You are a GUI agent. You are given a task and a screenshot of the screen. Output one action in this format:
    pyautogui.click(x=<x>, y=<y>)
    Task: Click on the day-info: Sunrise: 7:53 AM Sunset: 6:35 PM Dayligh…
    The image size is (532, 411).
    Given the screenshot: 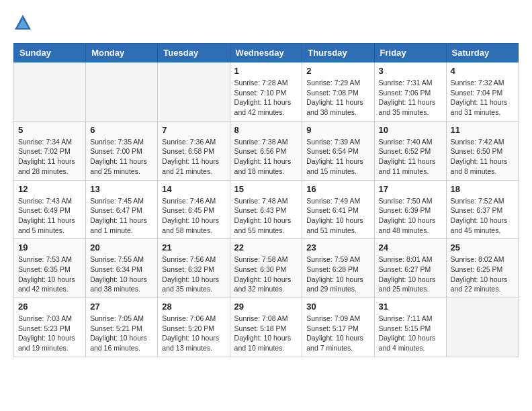 What is the action you would take?
    pyautogui.click(x=50, y=274)
    